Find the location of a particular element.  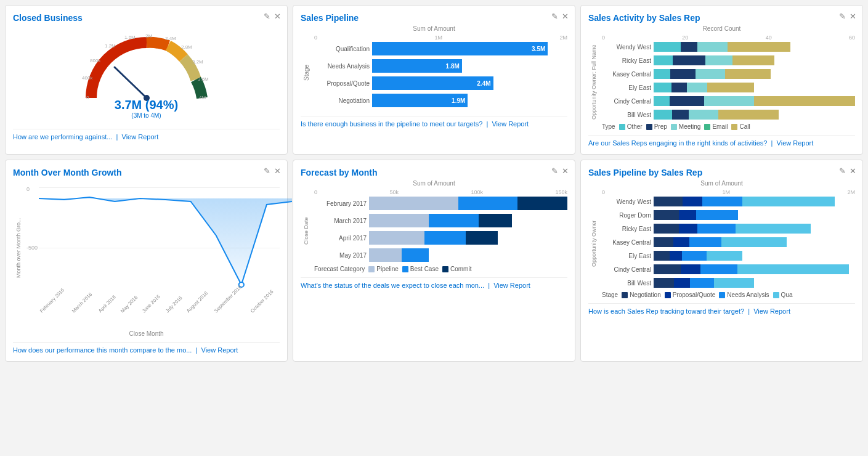

pipeline-rep-legend: Stage Negotiation Proposal/Quote Needs A… is located at coordinates (728, 295).